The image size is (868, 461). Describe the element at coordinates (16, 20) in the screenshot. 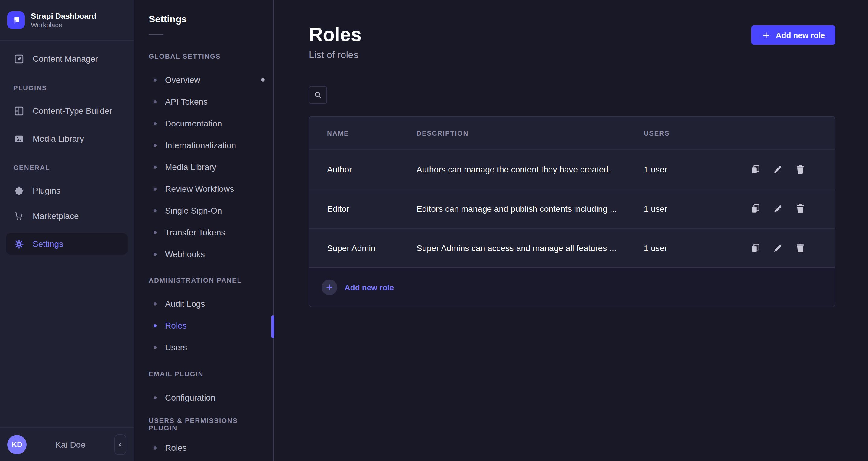

I see `strapi-logo-icon` at that location.